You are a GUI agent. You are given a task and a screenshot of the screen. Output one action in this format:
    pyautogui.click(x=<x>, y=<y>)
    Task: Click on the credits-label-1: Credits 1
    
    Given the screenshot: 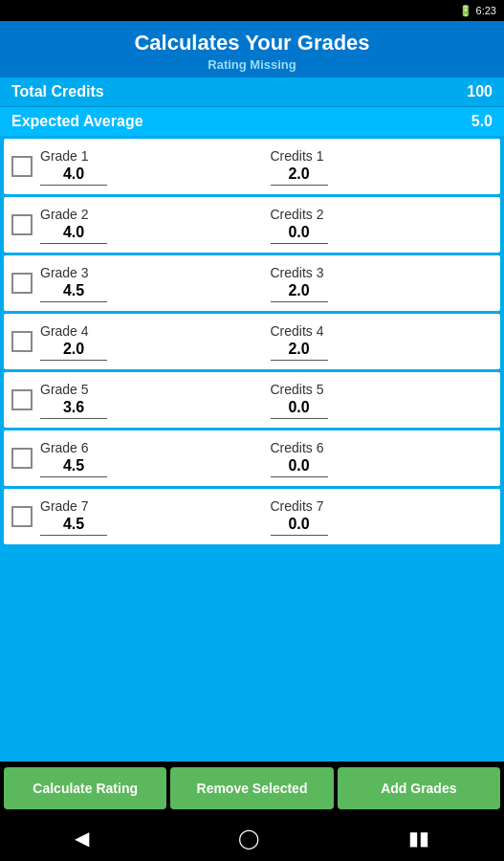 What is the action you would take?
    pyautogui.click(x=383, y=156)
    